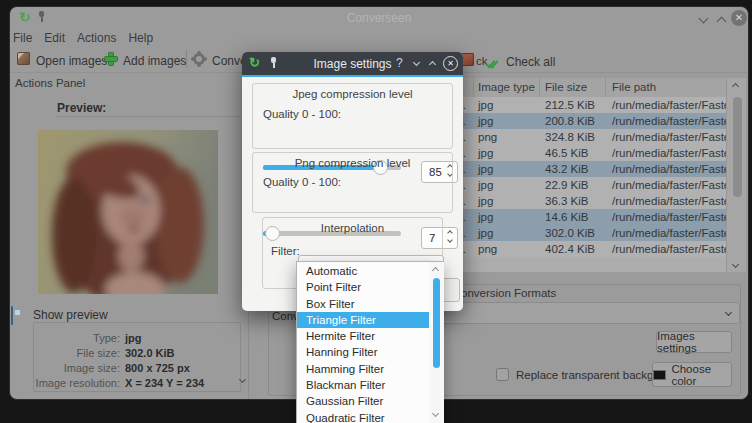 Image resolution: width=752 pixels, height=423 pixels. What do you see at coordinates (581, 137) in the screenshot?
I see `table-row: ..png324.8 KiB/run/media/faster/Faster…` at bounding box center [581, 137].